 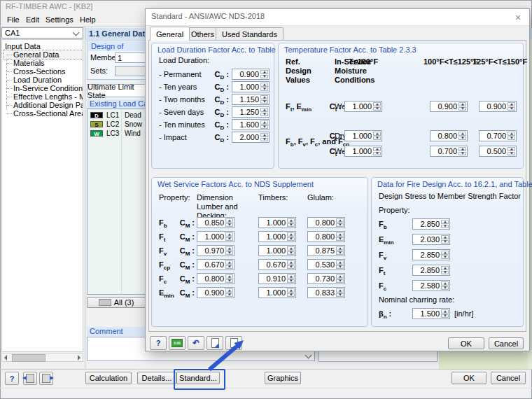 What do you see at coordinates (29, 358) in the screenshot?
I see `scroll-thumb` at bounding box center [29, 358].